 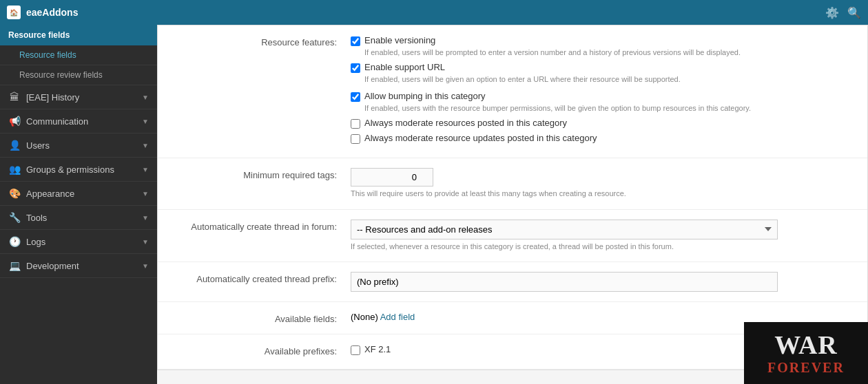 What do you see at coordinates (79, 146) in the screenshot?
I see `sidebar-item-users: 👤 Users ▼` at bounding box center [79, 146].